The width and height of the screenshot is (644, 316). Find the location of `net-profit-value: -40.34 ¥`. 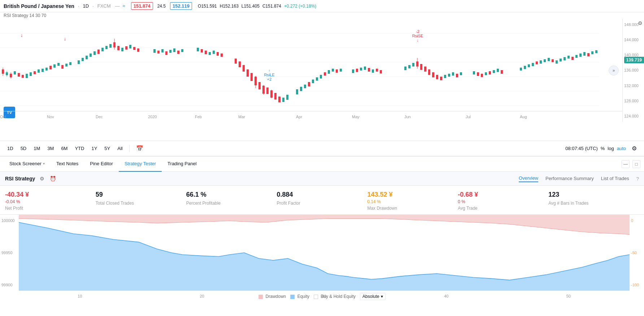

net-profit-value: -40.34 ¥ is located at coordinates (51, 195).